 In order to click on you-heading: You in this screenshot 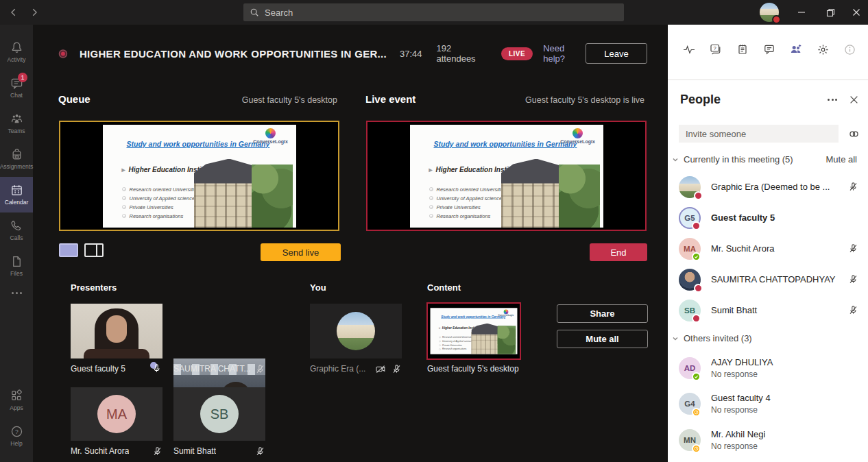, I will do `click(318, 288)`.